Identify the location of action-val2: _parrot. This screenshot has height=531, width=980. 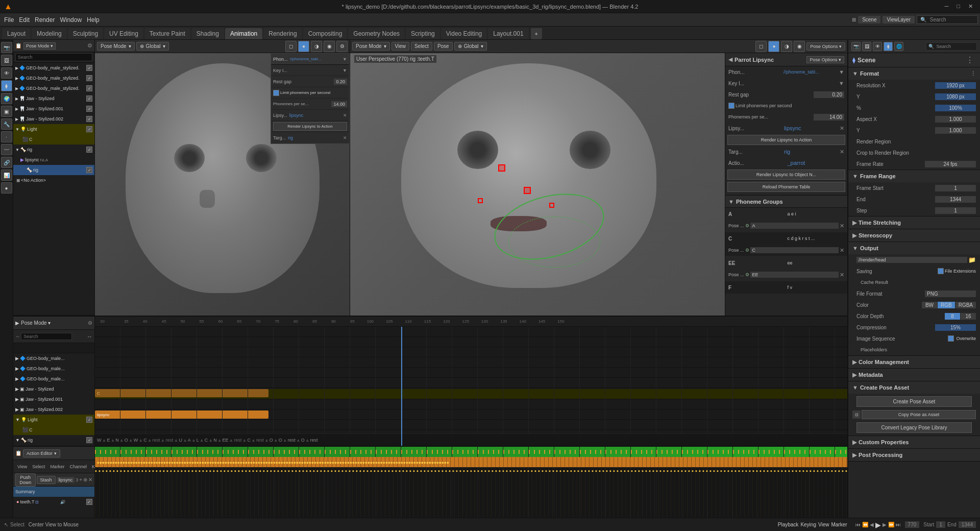
(816, 163).